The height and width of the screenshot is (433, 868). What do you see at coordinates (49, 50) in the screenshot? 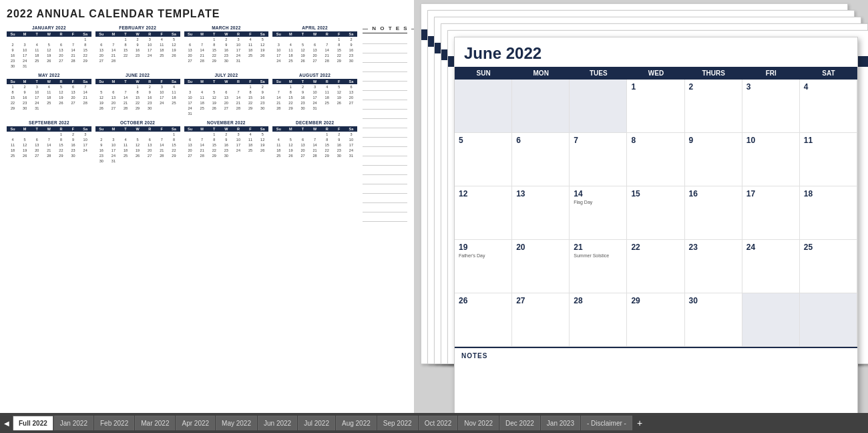
I see `mini-cal-table-0: SuMTWRFSa1234567891011121314151617181920…` at bounding box center [49, 50].